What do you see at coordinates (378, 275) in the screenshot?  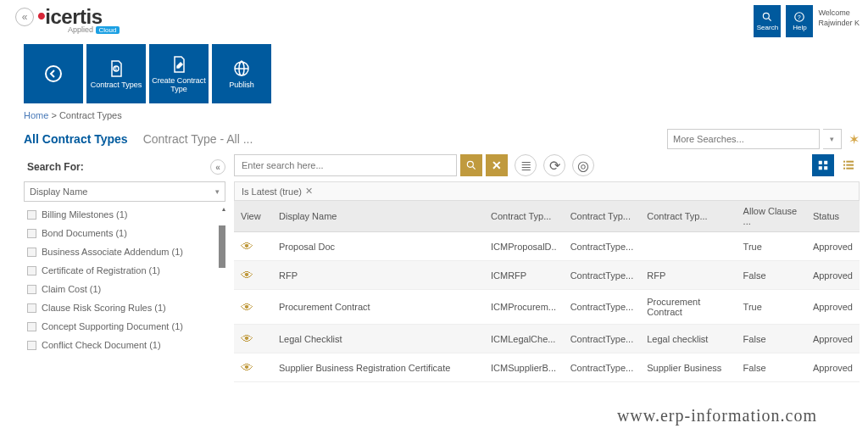 I see `cell-display-name: RFP` at bounding box center [378, 275].